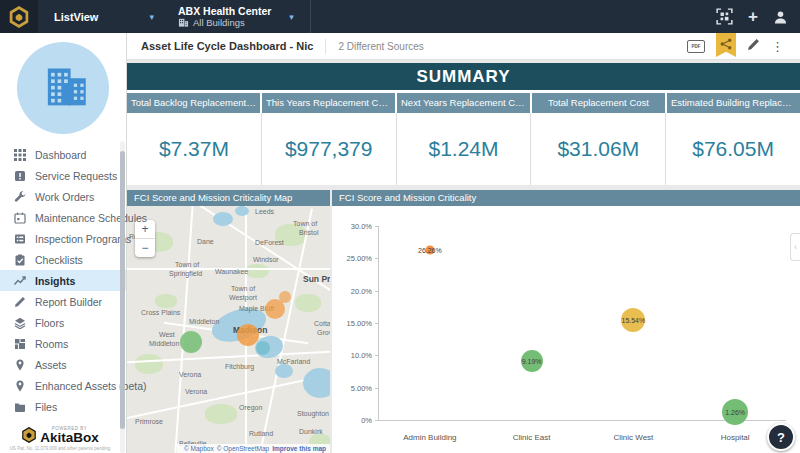 This screenshot has height=453, width=800. Describe the element at coordinates (313, 414) in the screenshot. I see `map-place-label: Stoughton` at that location.